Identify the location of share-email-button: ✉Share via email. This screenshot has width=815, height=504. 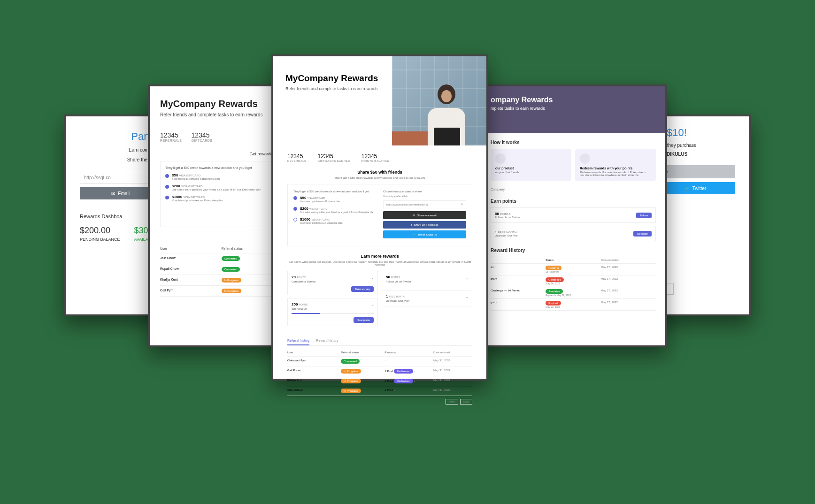
(424, 215).